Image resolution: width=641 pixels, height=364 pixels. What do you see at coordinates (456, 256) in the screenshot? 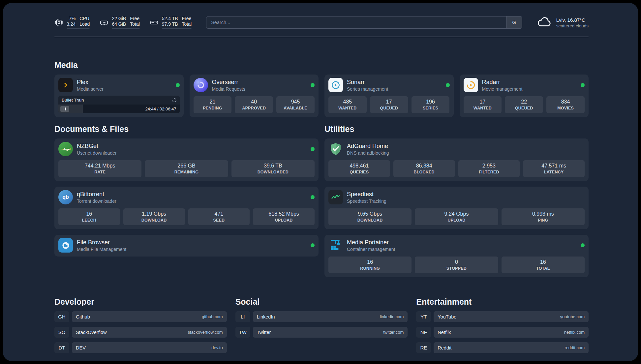
I see `service-card-portainer: Media Portainer Container management 16 …` at bounding box center [456, 256].